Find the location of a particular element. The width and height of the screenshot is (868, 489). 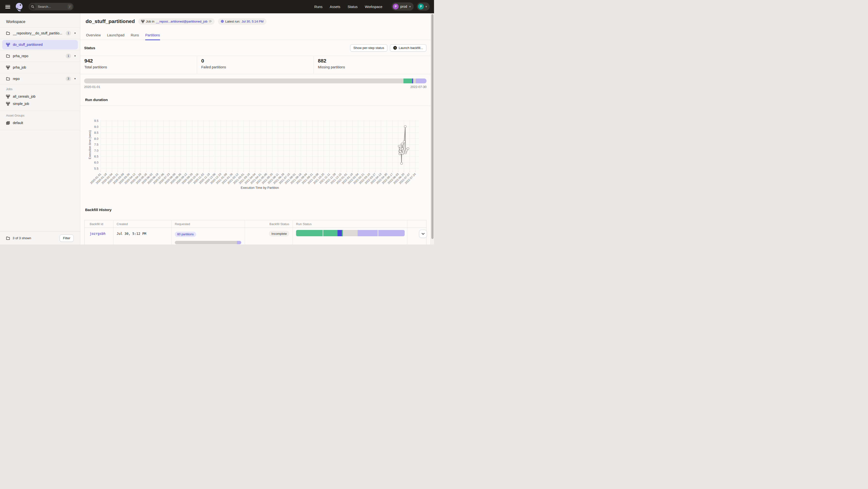

latest-run-link: Jul 30, 5:14 PM is located at coordinates (253, 22).